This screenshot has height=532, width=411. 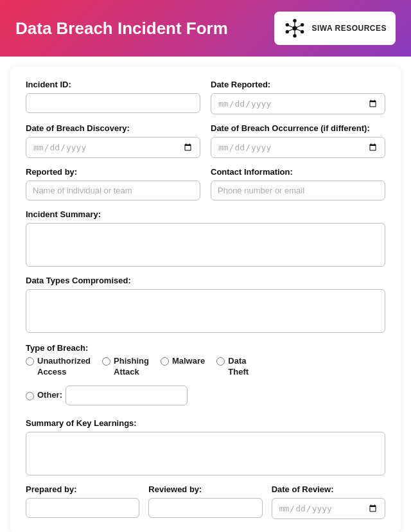 What do you see at coordinates (113, 184) in the screenshot?
I see `col-reported-by: Reported by:` at bounding box center [113, 184].